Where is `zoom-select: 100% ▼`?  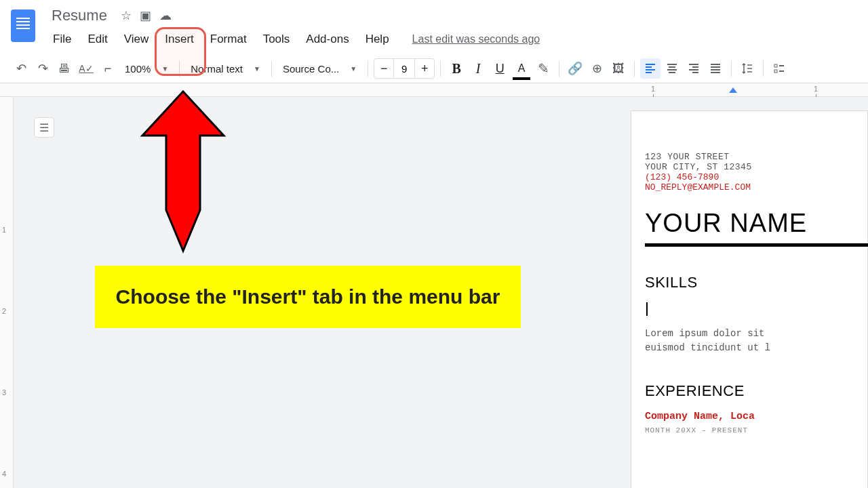
zoom-select: 100% ▼ is located at coordinates (146, 69).